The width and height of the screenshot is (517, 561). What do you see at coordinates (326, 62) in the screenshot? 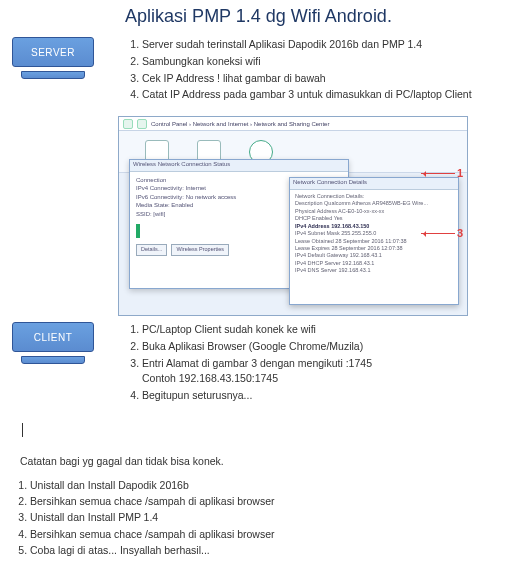
I see `list-item: Sambungkan koneksi wifi` at bounding box center [326, 62].